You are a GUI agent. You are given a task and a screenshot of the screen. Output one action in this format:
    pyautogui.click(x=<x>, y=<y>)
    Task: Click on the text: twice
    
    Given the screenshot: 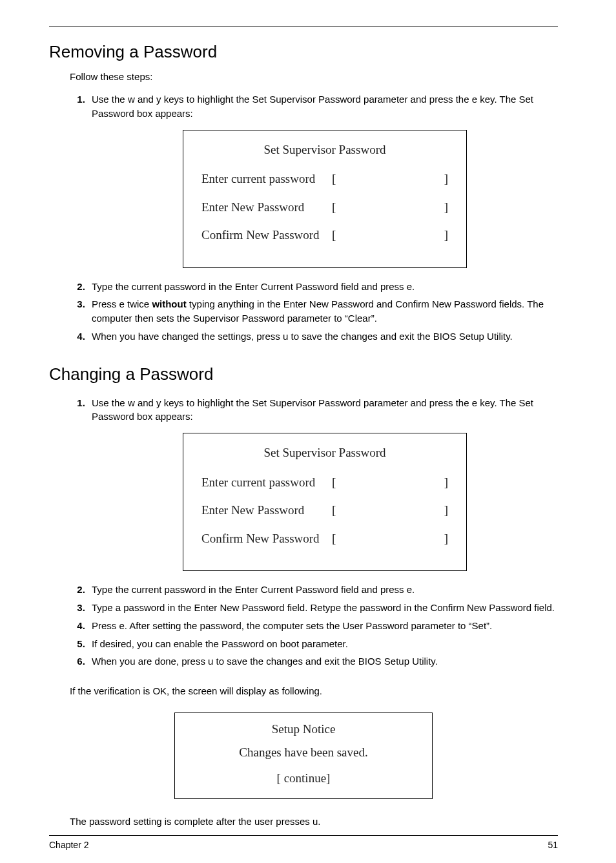 What is the action you would take?
    pyautogui.click(x=138, y=304)
    